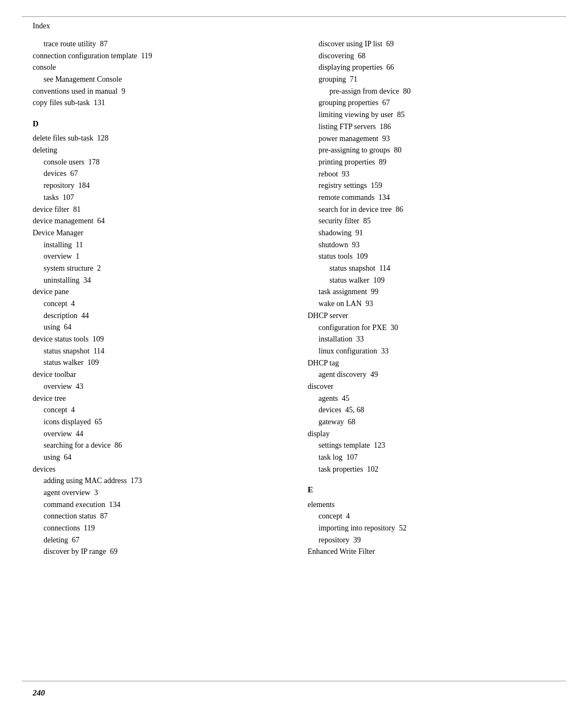 This screenshot has width=588, height=714. What do you see at coordinates (157, 44) in the screenshot?
I see `index-entry: trace route utility 87` at bounding box center [157, 44].